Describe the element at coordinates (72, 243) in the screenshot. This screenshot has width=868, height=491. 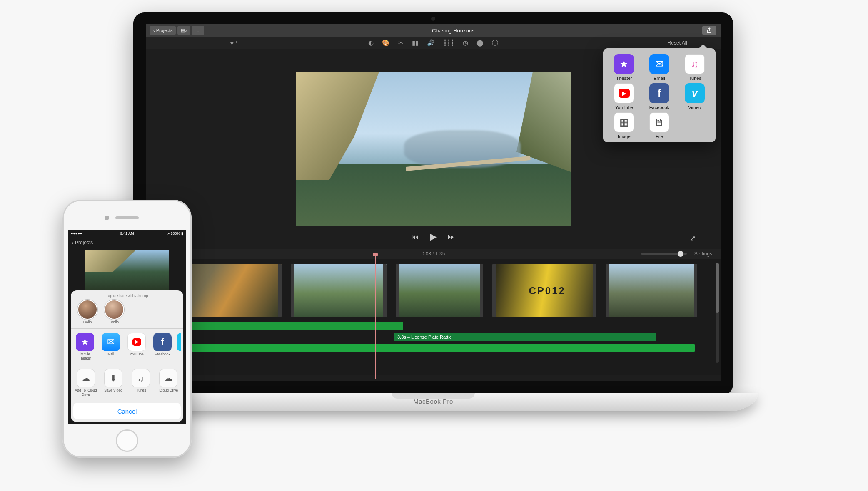
I see `chevron-left-icon: ‹` at that location.